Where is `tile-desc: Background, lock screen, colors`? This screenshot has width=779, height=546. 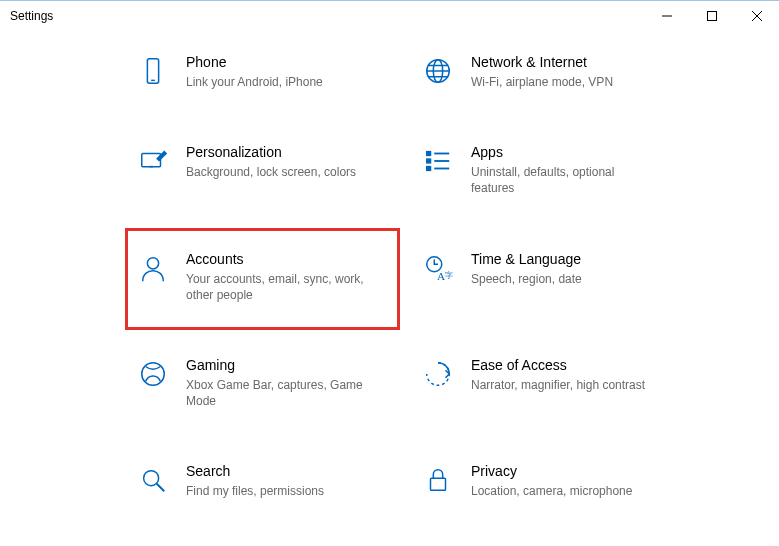 tile-desc: Background, lock screen, colors is located at coordinates (281, 172).